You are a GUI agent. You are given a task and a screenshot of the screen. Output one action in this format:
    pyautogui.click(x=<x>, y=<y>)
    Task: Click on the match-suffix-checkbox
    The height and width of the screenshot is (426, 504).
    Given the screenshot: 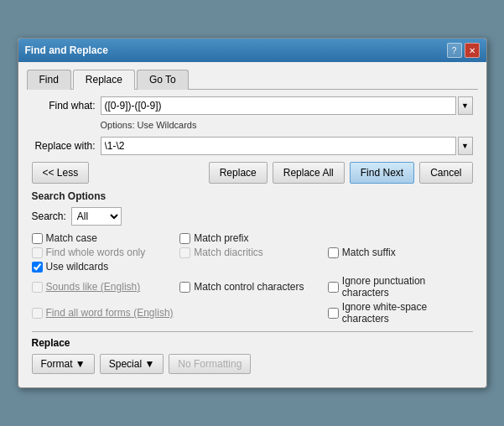 What is the action you would take?
    pyautogui.click(x=334, y=253)
    